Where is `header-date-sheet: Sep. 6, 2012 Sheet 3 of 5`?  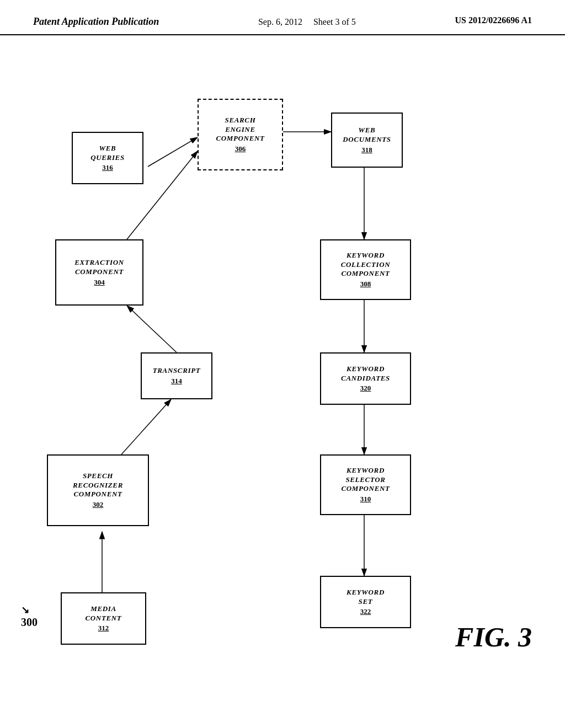
header-date-sheet: Sep. 6, 2012 Sheet 3 of 5 is located at coordinates (307, 22).